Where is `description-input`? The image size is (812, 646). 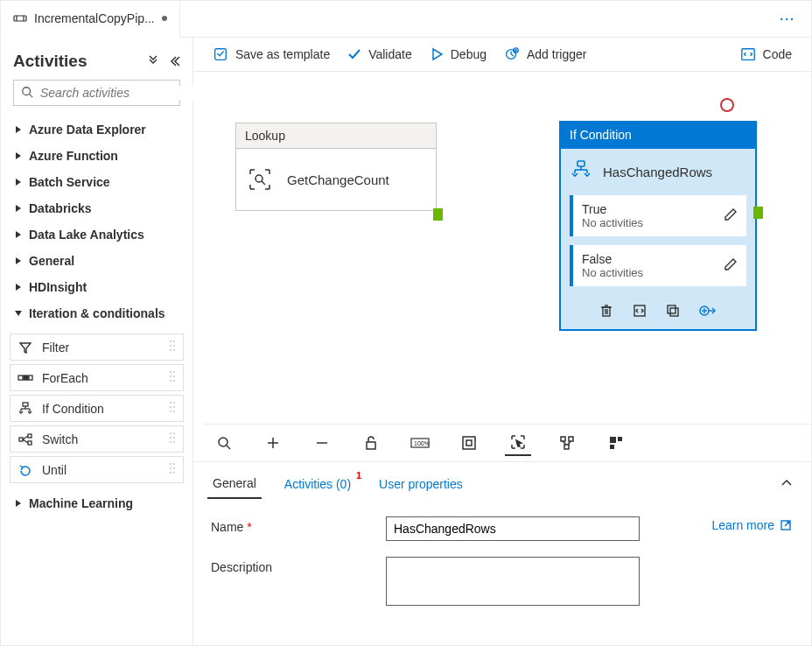 description-input is located at coordinates (513, 581).